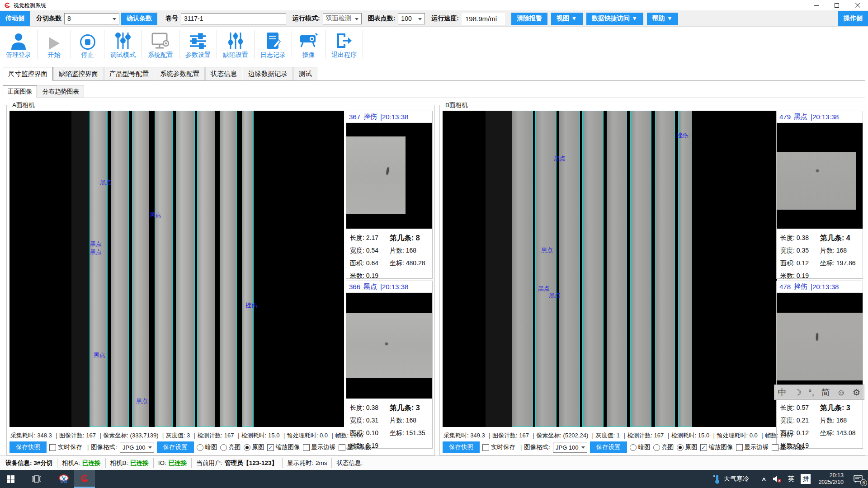 Image resolution: width=868 pixels, height=488 pixels. What do you see at coordinates (139, 19) in the screenshot?
I see `confirm-count-button: 确认条数` at bounding box center [139, 19].